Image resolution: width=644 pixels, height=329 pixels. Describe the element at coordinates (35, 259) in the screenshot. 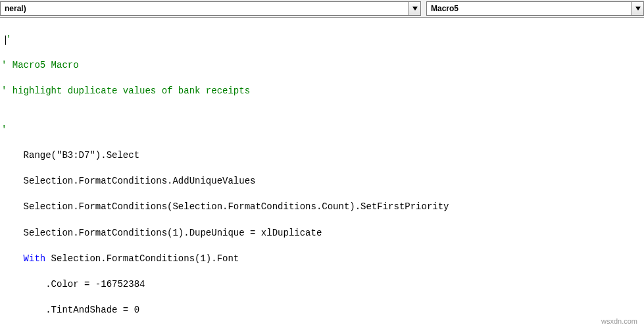

I see `code-keyword: With` at that location.